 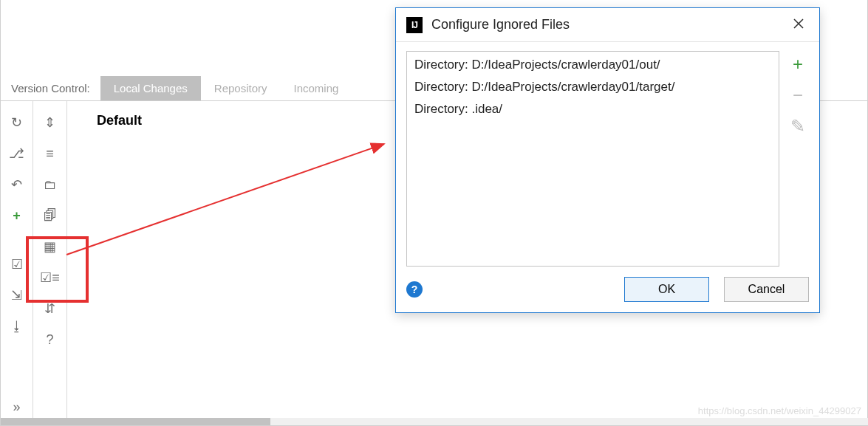 I want to click on close-icon, so click(x=799, y=25).